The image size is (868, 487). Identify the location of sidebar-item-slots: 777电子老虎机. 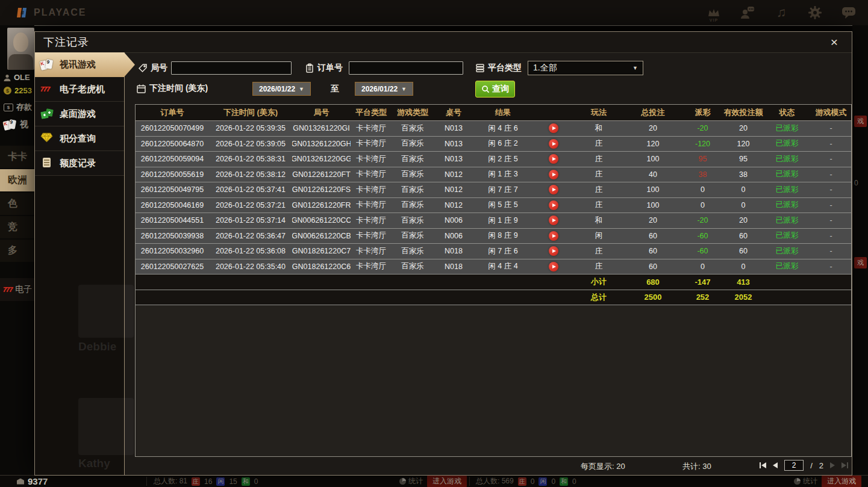
(80, 89).